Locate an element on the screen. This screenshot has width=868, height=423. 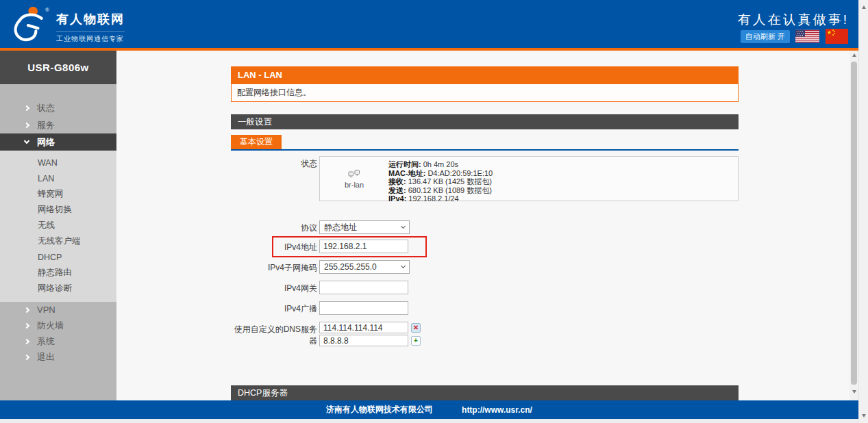
sidebar-item-label: VPN is located at coordinates (47, 309).